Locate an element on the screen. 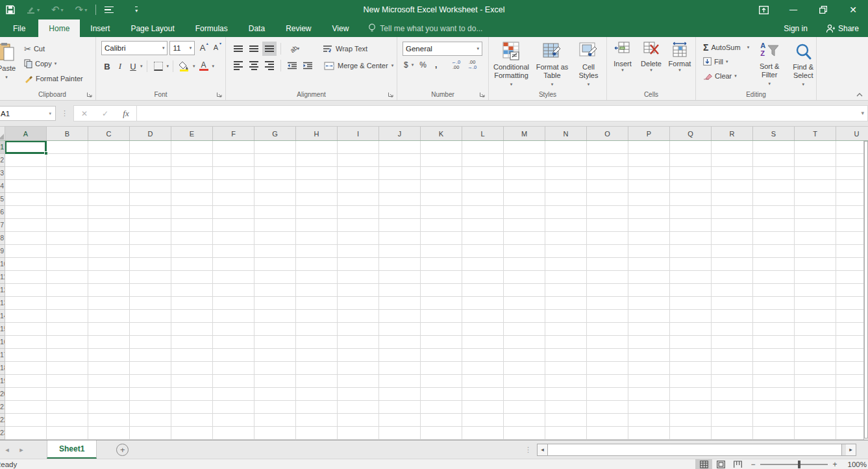  cell-Q14 is located at coordinates (691, 316).